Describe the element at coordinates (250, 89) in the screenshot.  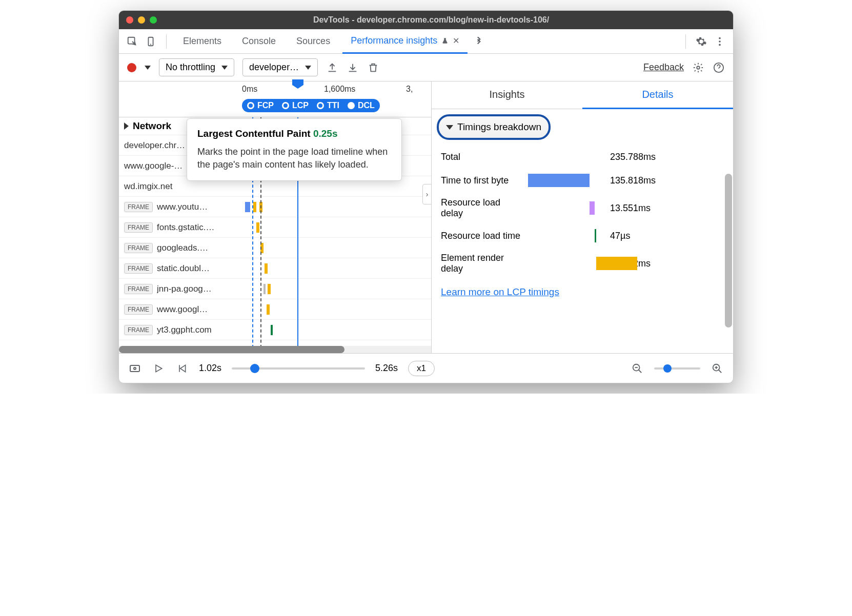
I see `tick-label: 0ms` at that location.